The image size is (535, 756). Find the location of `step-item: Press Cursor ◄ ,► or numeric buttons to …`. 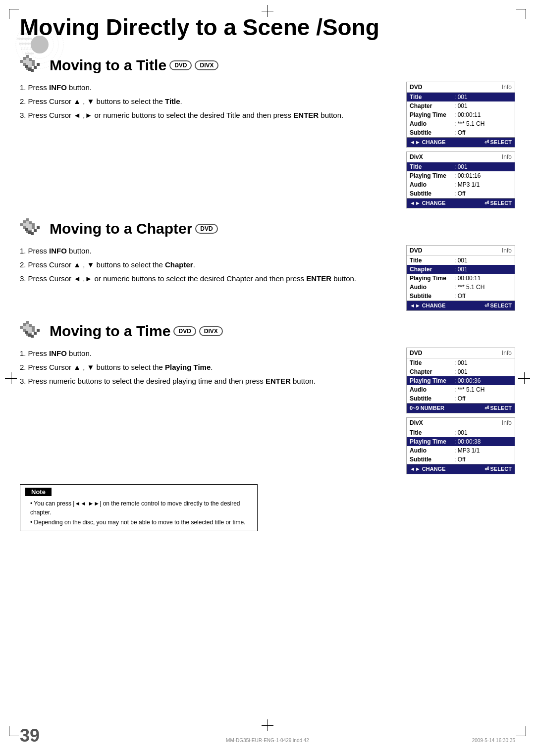

step-item: Press Cursor ◄ ,► or numeric buttons to … is located at coordinates (206, 279).